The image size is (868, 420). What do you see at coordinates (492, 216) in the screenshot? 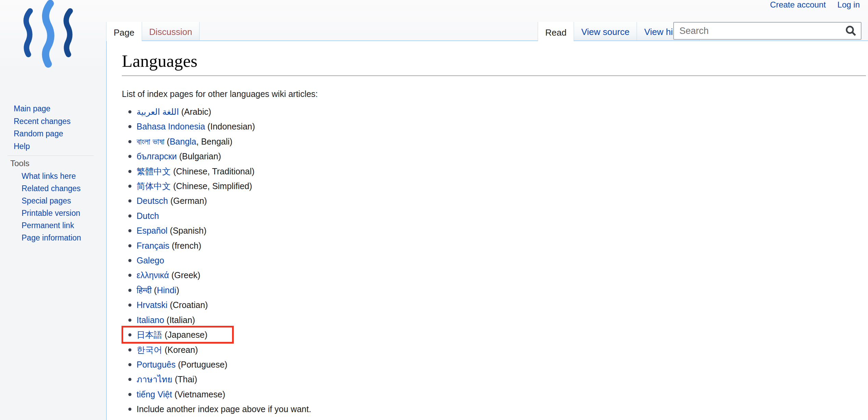
I see `language-list-item: Dutch` at bounding box center [492, 216].